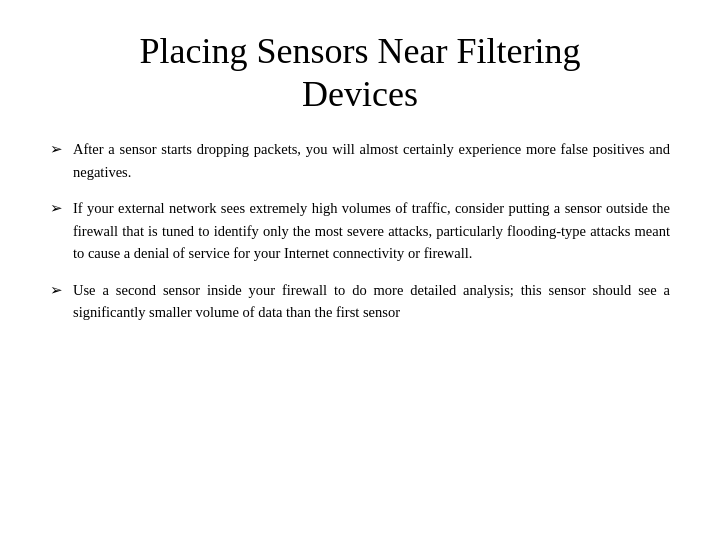 The height and width of the screenshot is (540, 720). I want to click on title-line1: Placing Sensors Near Filtering, so click(360, 52).